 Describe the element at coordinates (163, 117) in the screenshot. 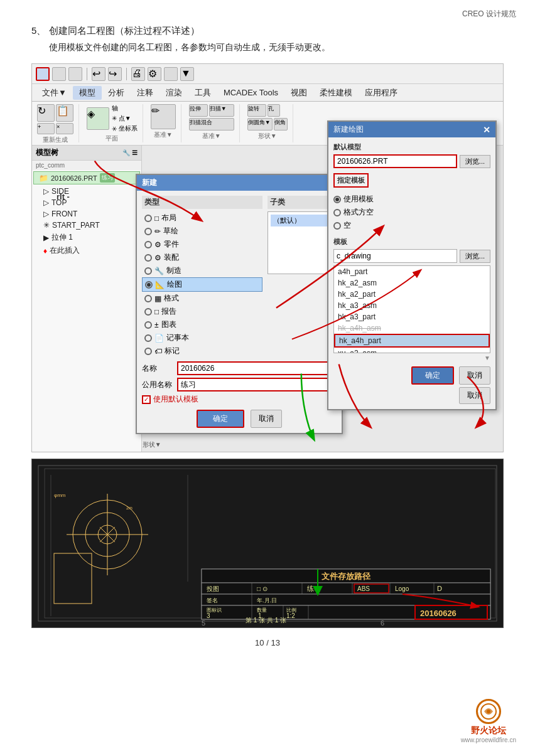

I see `ribbon-btn-sketch: ✏` at that location.